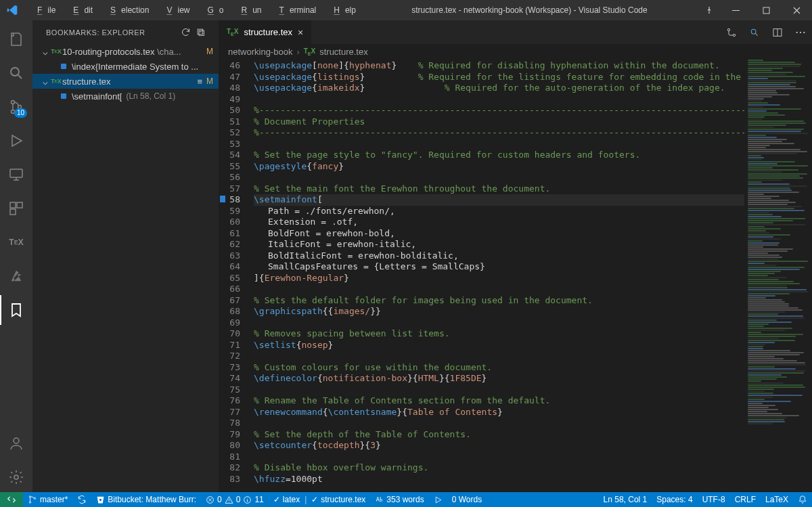 Image resolution: width=812 pixels, height=507 pixels. I want to click on bookmark-item: \index{Intermediate System to ..., so click(126, 66).